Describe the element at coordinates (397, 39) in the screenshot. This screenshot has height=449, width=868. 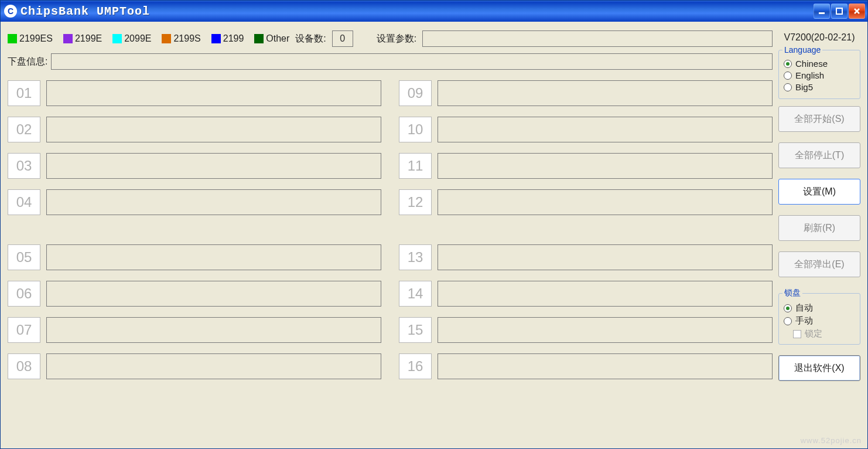
I see `settings-param-label: 设置参数:` at that location.